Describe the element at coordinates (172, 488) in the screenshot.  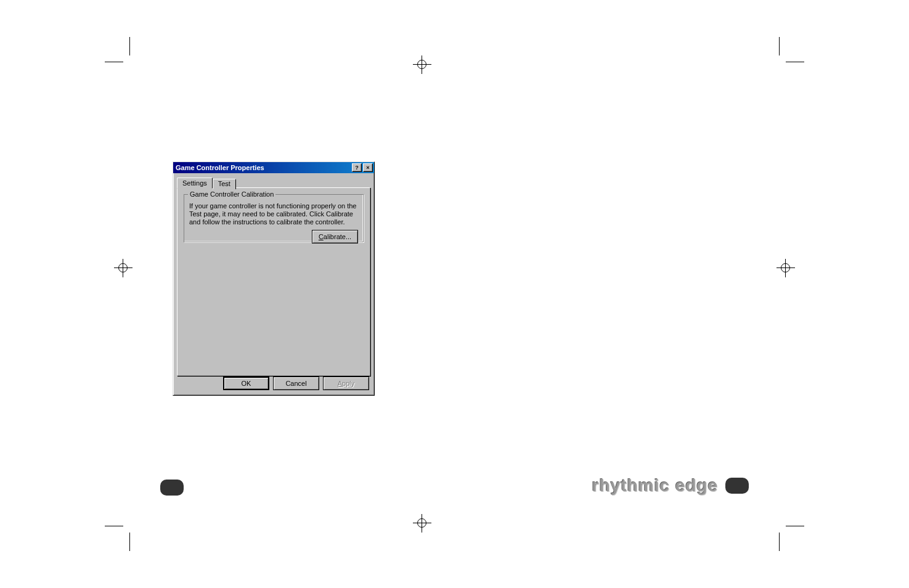
I see `page-number-left` at that location.